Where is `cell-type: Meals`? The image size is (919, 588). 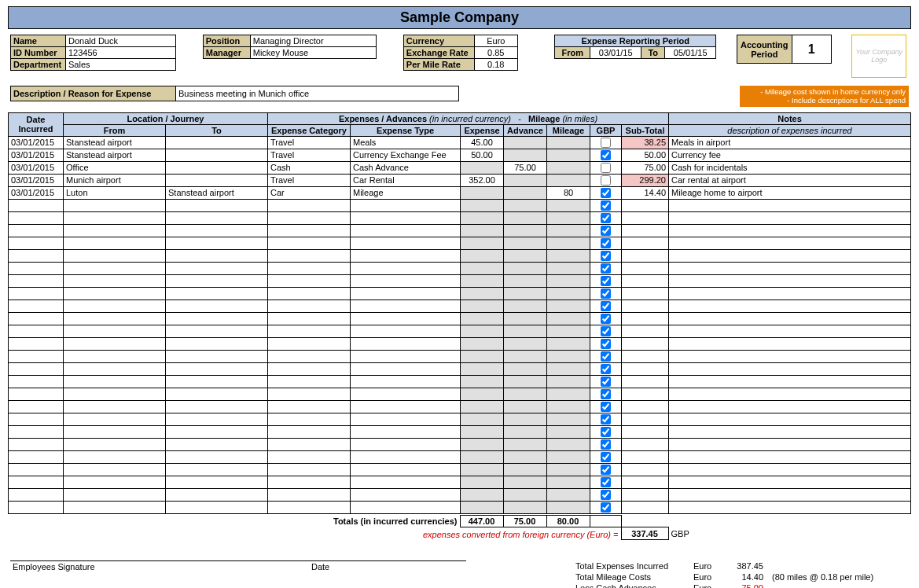 cell-type: Meals is located at coordinates (406, 142).